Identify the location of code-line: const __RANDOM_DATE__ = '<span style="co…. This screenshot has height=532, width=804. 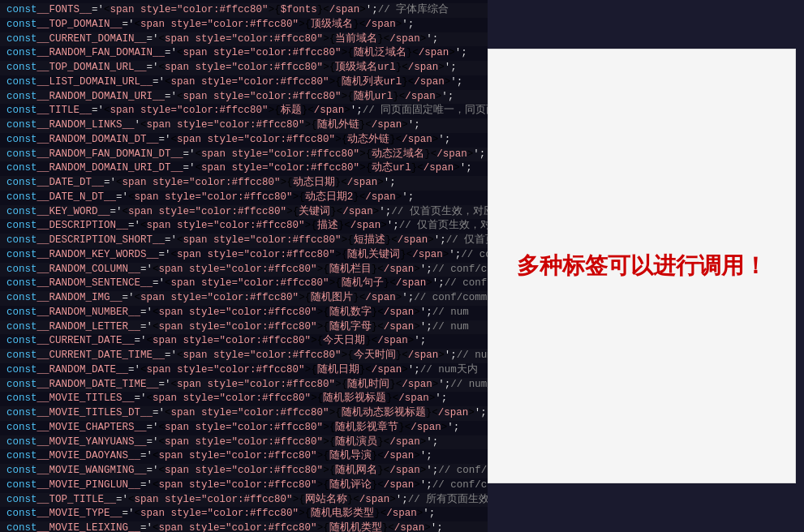
(243, 371).